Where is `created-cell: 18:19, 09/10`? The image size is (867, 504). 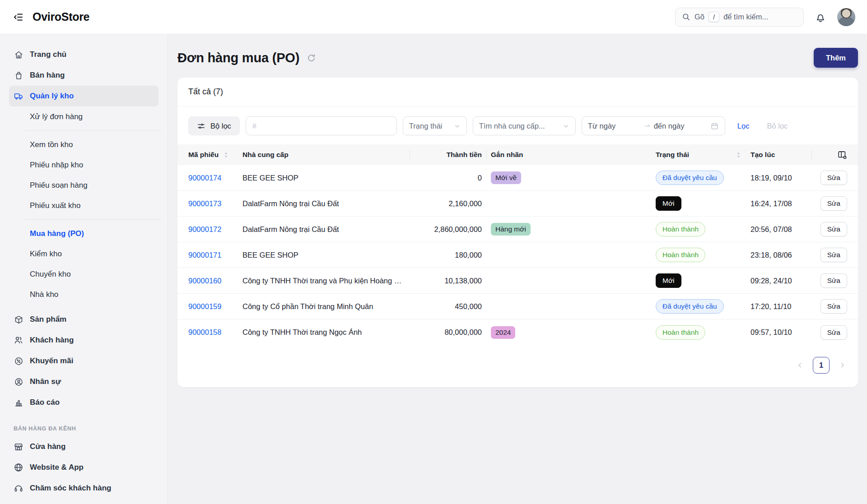 created-cell: 18:19, 09/10 is located at coordinates (778, 178).